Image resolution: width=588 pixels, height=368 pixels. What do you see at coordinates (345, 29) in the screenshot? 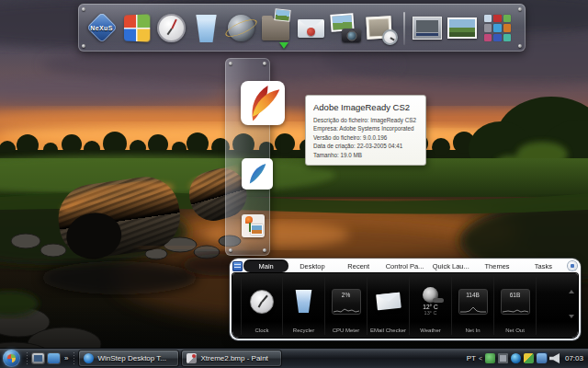
I see `camera-photos-icon` at bounding box center [345, 29].